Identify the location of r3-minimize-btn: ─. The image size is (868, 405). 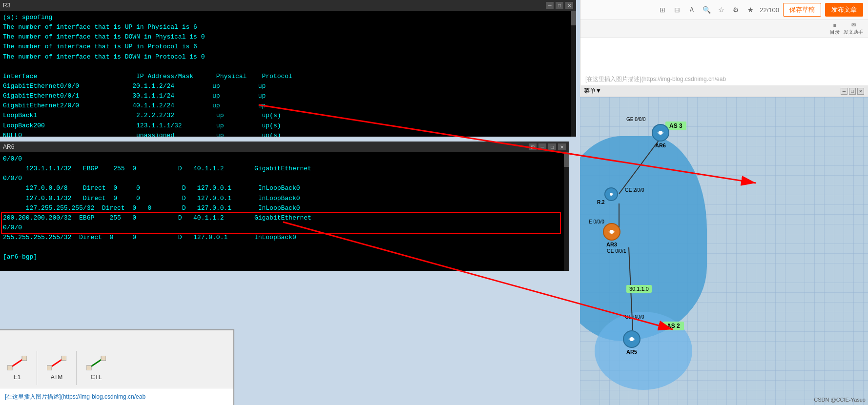
(550, 5).